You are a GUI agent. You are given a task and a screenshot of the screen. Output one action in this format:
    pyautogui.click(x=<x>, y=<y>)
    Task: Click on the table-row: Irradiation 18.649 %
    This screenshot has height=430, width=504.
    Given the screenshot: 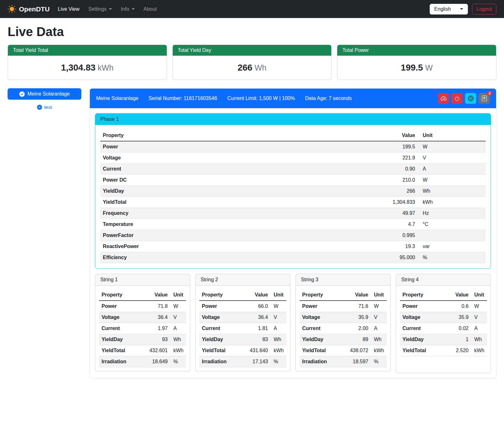 What is the action you would take?
    pyautogui.click(x=142, y=362)
    